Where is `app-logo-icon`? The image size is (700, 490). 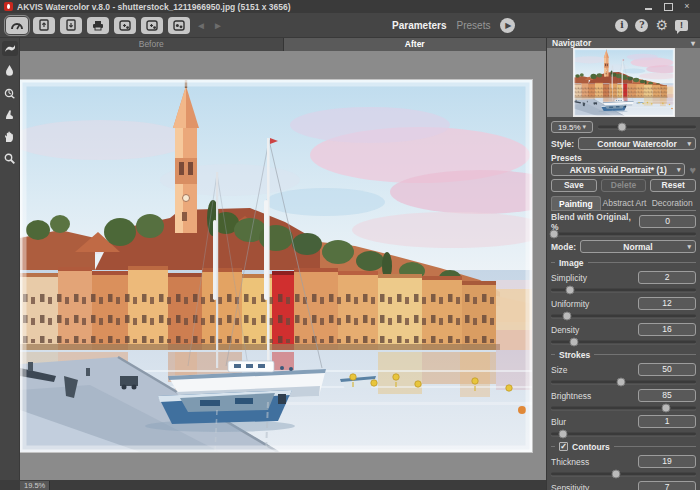 app-logo-icon is located at coordinates (8, 6).